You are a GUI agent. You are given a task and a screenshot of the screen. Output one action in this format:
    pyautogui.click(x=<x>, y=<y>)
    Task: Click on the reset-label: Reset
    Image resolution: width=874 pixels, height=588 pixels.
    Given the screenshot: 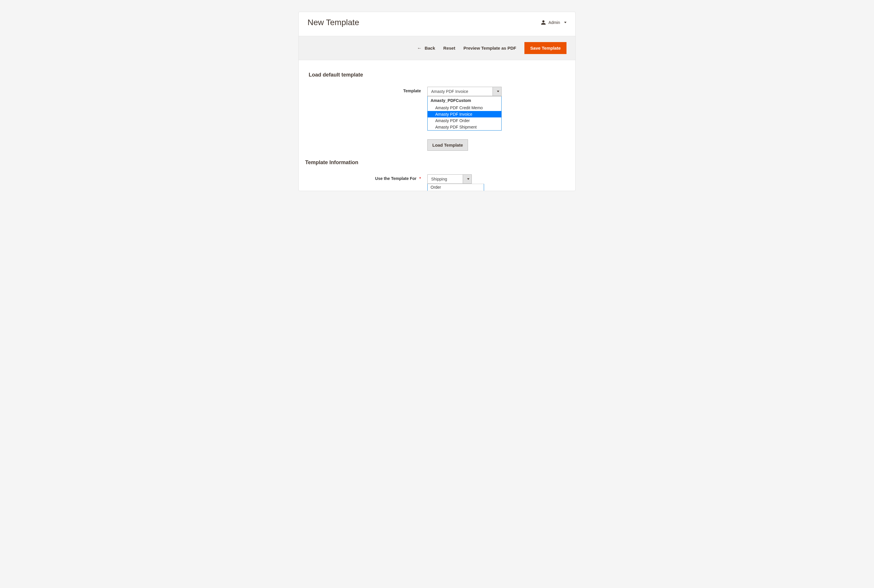 What is the action you would take?
    pyautogui.click(x=450, y=48)
    